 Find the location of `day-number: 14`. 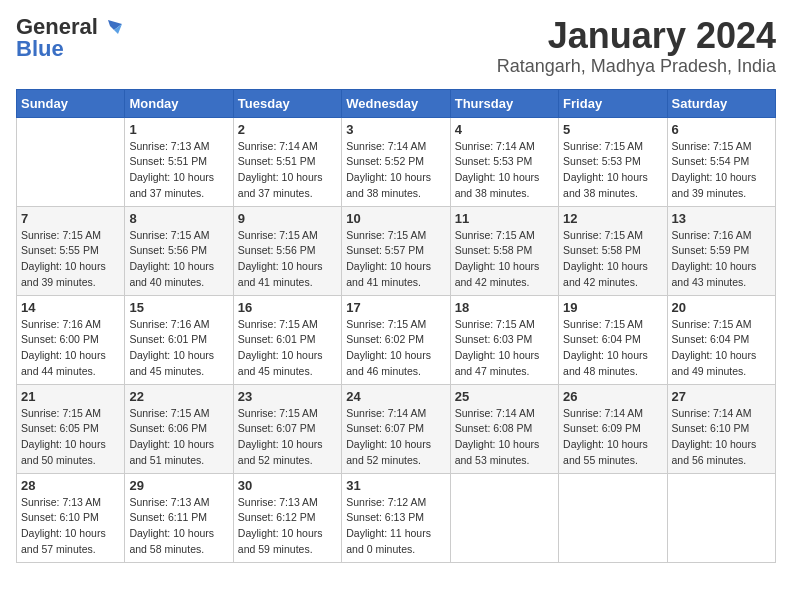

day-number: 14 is located at coordinates (70, 308).